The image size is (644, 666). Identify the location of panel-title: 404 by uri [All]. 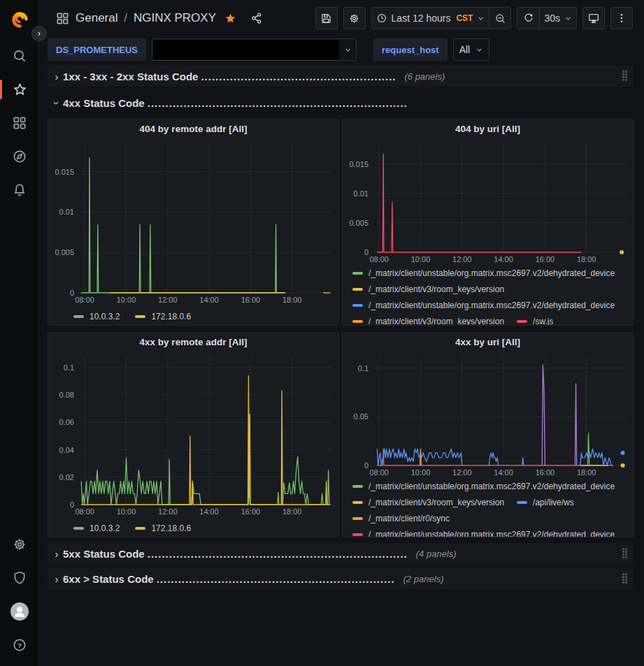
(488, 129).